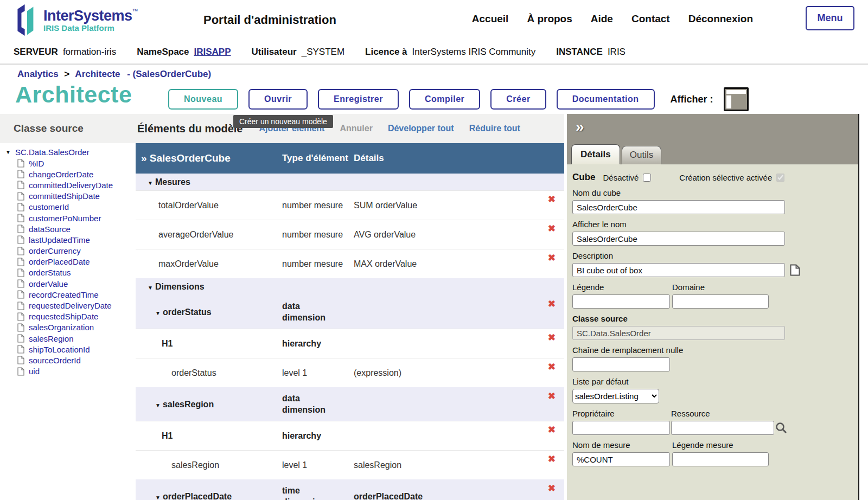 This screenshot has height=500, width=868. I want to click on instance-infobar: SERVEUR formation-iris NameSpace IRISAPP…, so click(434, 53).